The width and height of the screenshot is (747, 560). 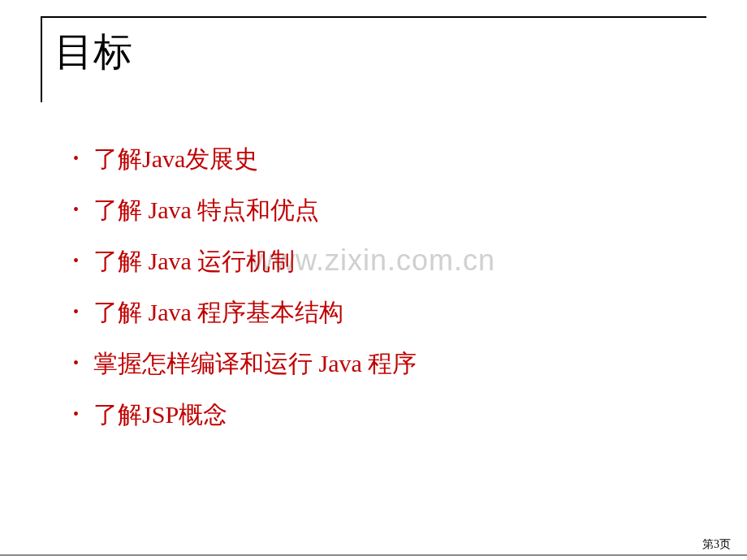 I want to click on list-item: • 了解JSP概念, so click(x=390, y=414).